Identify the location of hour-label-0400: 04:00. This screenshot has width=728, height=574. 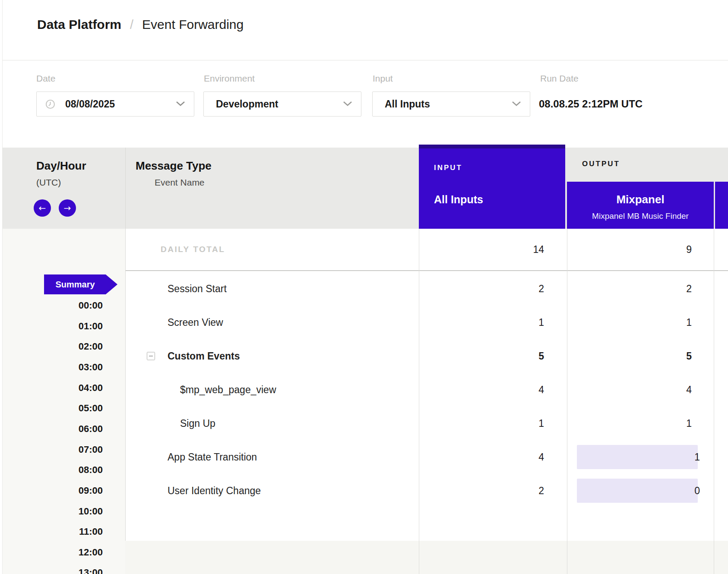
(91, 388).